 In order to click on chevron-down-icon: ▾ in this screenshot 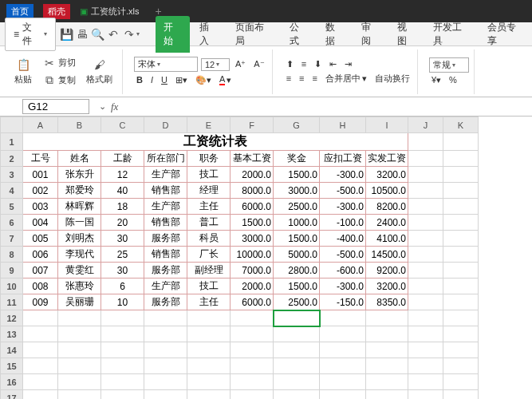, I will do `click(138, 34)`.